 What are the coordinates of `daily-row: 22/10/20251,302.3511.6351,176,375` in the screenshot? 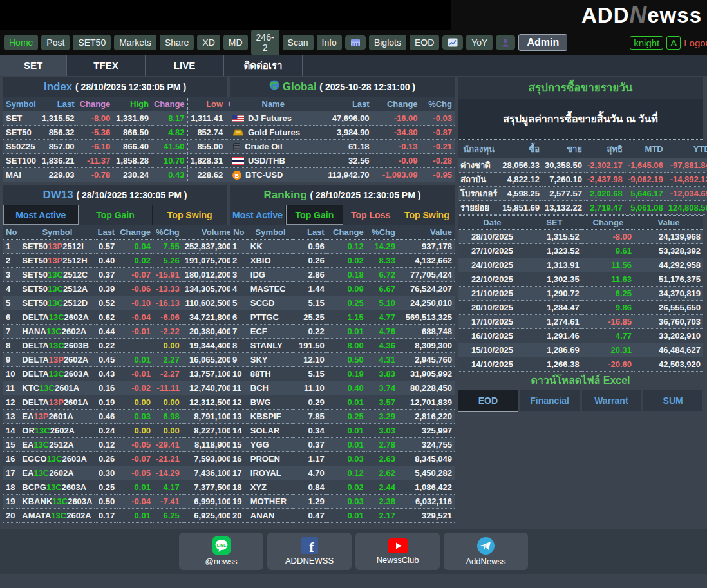 It's located at (581, 280).